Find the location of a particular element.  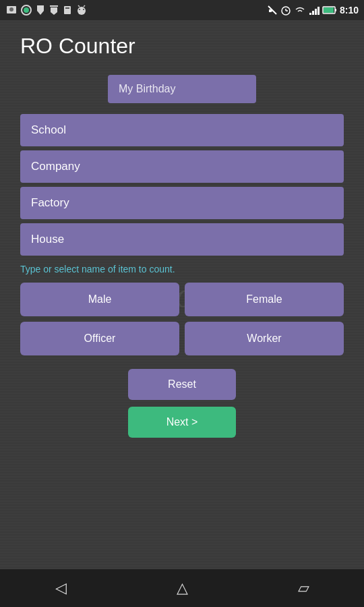

mute-icon is located at coordinates (272, 10).